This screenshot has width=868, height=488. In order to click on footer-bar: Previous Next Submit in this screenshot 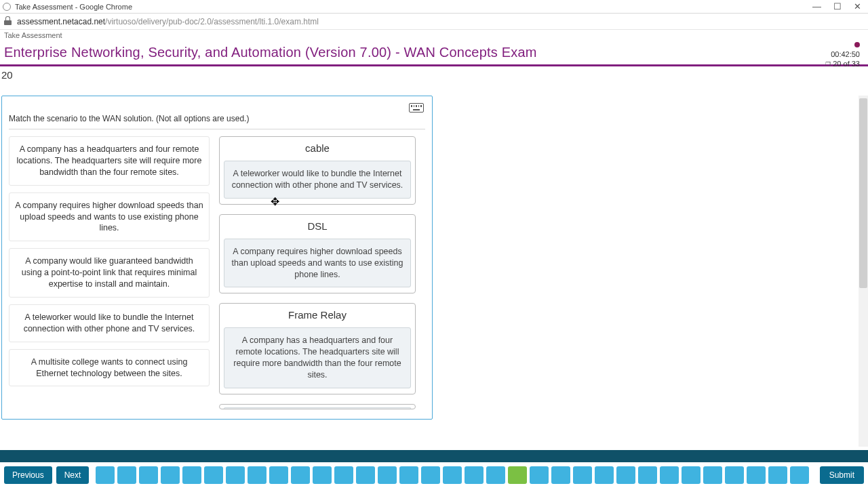, I will do `click(434, 475)`.